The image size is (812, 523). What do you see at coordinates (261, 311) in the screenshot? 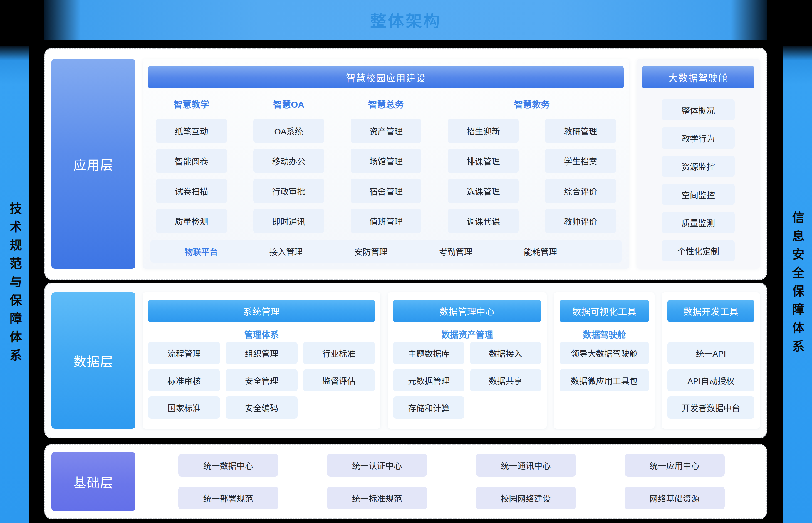
I see `system-management-header: 系统管理` at bounding box center [261, 311].